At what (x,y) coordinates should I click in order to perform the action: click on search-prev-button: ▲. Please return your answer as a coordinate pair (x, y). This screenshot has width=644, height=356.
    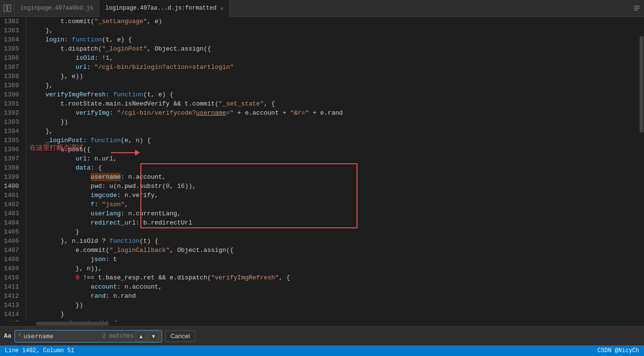
    Looking at the image, I should click on (141, 336).